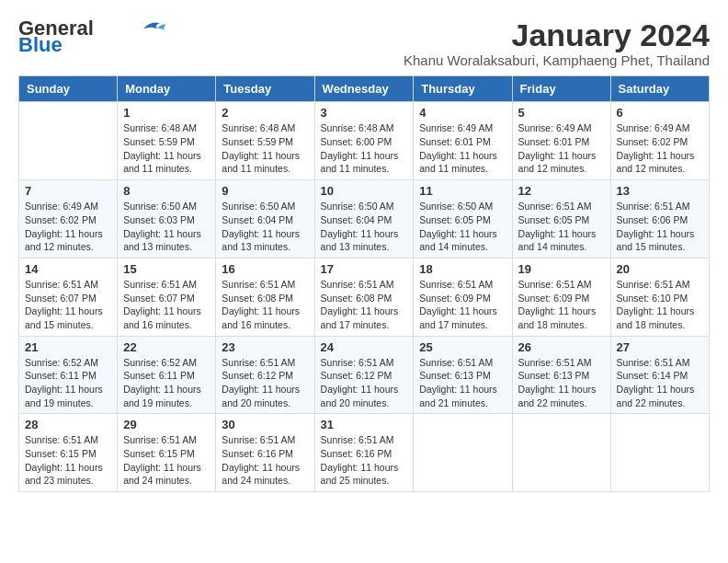 The height and width of the screenshot is (563, 728). Describe the element at coordinates (364, 348) in the screenshot. I see `day-number: 24` at that location.